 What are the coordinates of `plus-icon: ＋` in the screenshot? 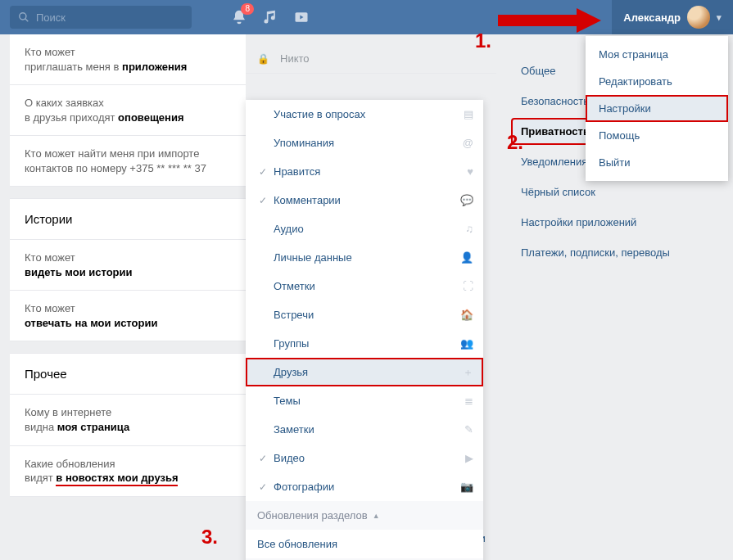 It's located at (468, 373).